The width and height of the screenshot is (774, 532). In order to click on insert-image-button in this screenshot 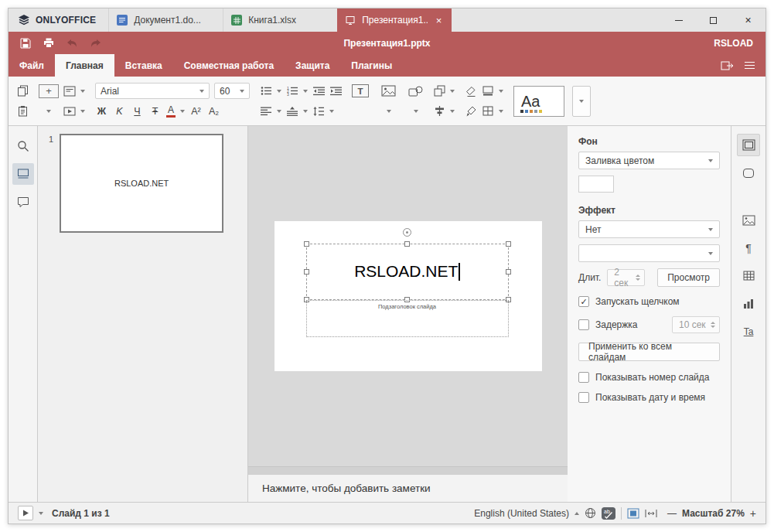, I will do `click(388, 91)`.